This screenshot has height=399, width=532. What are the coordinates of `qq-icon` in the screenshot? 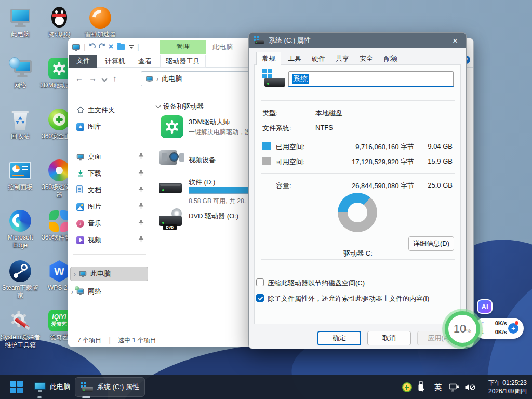 It's located at (59, 18).